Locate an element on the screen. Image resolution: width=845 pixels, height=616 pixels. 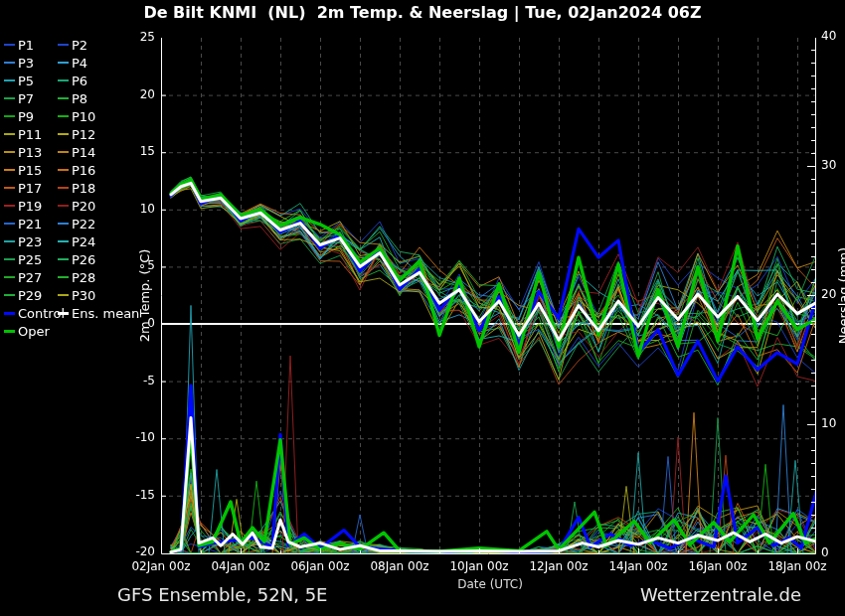
legend-item-p17: P17 is located at coordinates (23, 188).